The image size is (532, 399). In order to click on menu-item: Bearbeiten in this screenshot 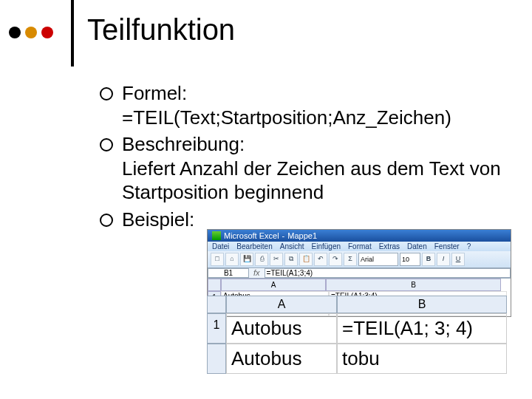, I will do `click(254, 247)`.